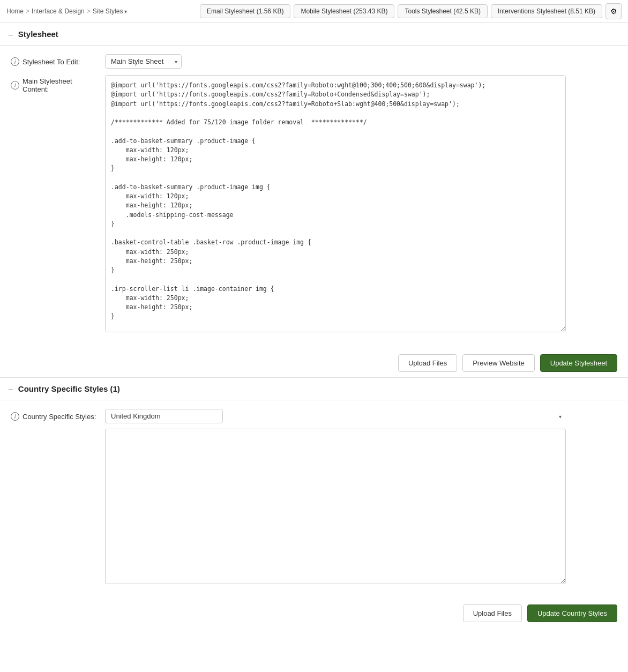  What do you see at coordinates (54, 415) in the screenshot?
I see `country-label-group: i Country Specific Styles:` at bounding box center [54, 415].